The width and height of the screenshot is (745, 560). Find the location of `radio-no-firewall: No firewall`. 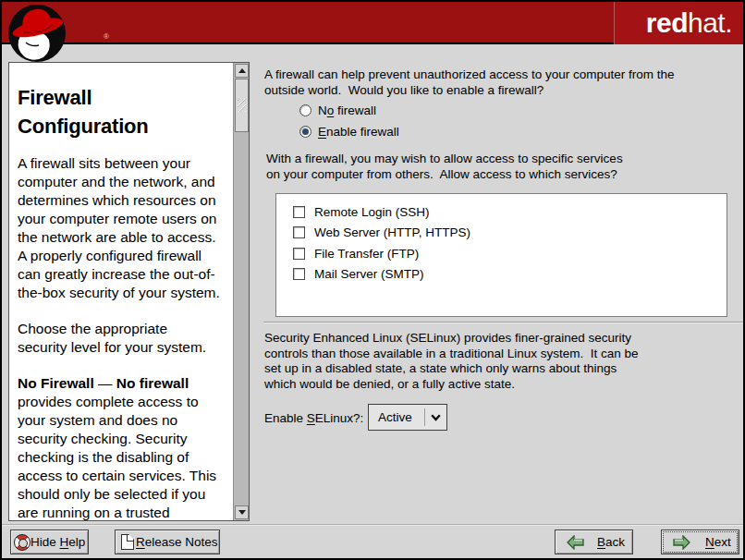

radio-no-firewall: No firewall is located at coordinates (338, 111).